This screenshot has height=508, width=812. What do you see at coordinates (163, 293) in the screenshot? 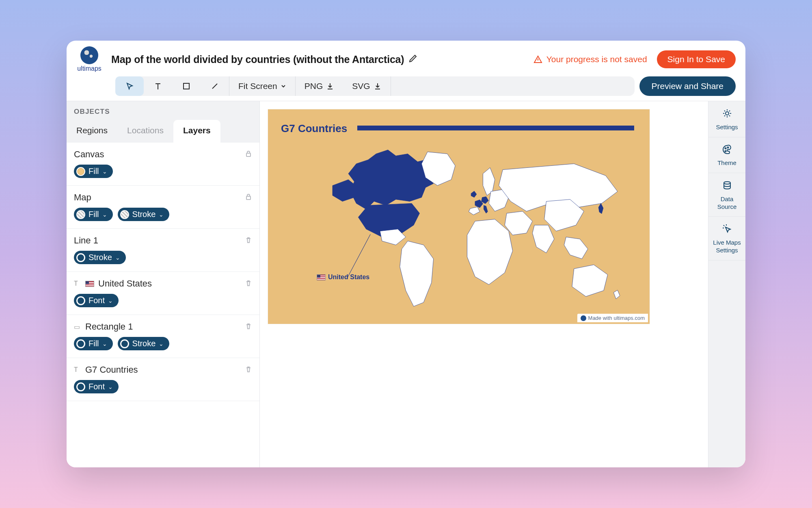
I see `layer-item: T United StatesFont⌄` at bounding box center [163, 293].